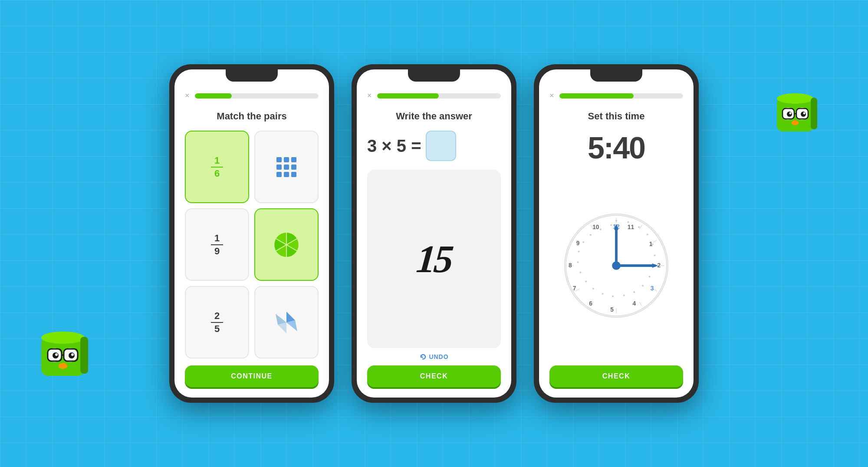 The image size is (868, 467). Describe the element at coordinates (652, 288) in the screenshot. I see `svg-text: 3` at that location.